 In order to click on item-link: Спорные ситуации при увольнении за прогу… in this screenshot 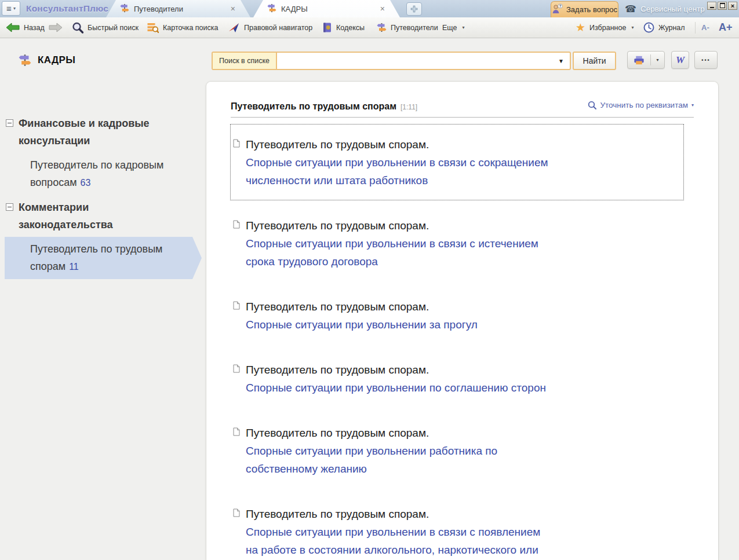, I will do `click(461, 324)`.